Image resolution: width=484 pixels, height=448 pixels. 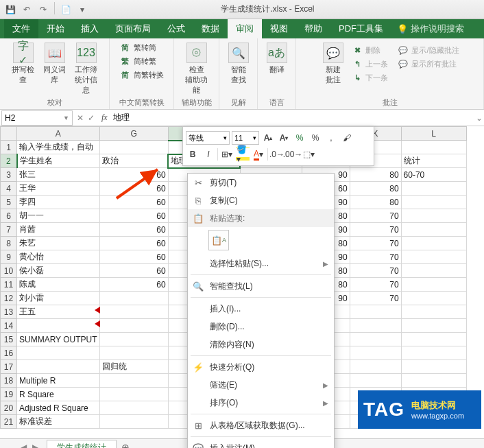 What do you see at coordinates (433, 134) in the screenshot?
I see `col-header-L: L` at bounding box center [433, 134].